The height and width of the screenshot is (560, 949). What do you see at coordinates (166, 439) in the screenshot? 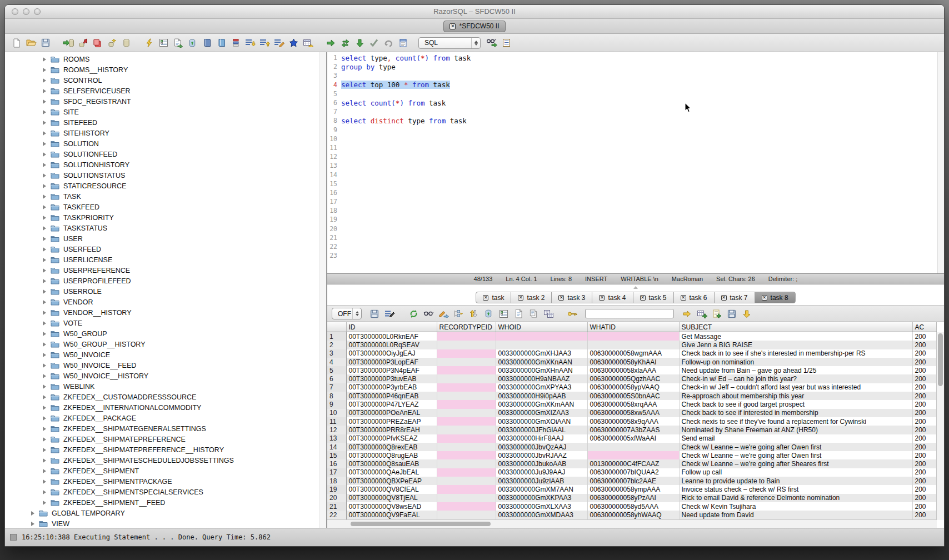
I see `tree-item: ZKFEDEX__SHIPMATEPREFERENCE` at bounding box center [166, 439].